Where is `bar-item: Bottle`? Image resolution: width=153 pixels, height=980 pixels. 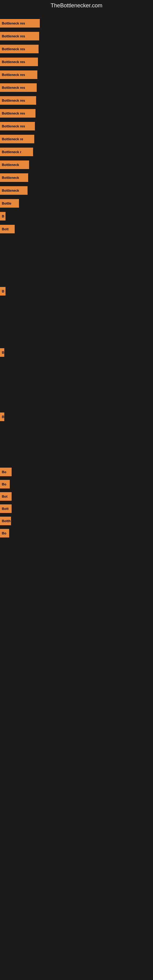 bar-item: Bottle is located at coordinates (10, 203).